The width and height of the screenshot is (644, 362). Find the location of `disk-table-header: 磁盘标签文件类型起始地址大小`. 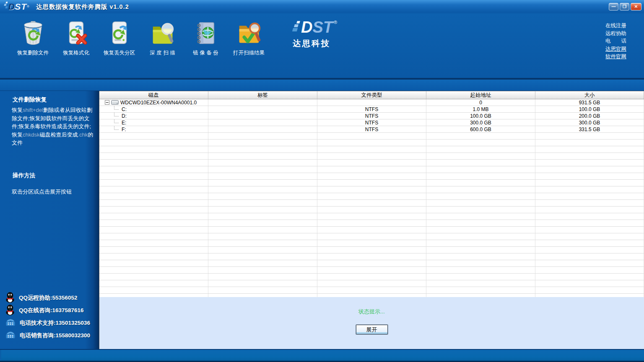

disk-table-header: 磁盘标签文件类型起始地址大小 is located at coordinates (371, 95).